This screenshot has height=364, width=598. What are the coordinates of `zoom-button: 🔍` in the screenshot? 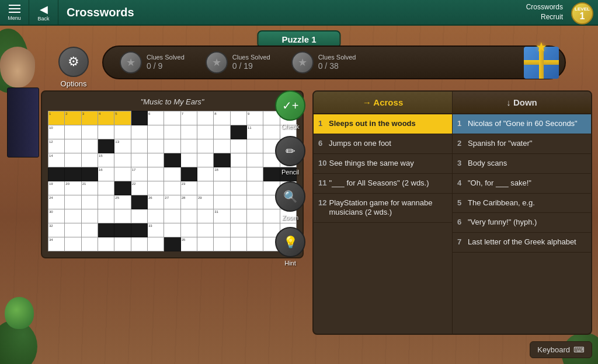 It's located at (290, 197).